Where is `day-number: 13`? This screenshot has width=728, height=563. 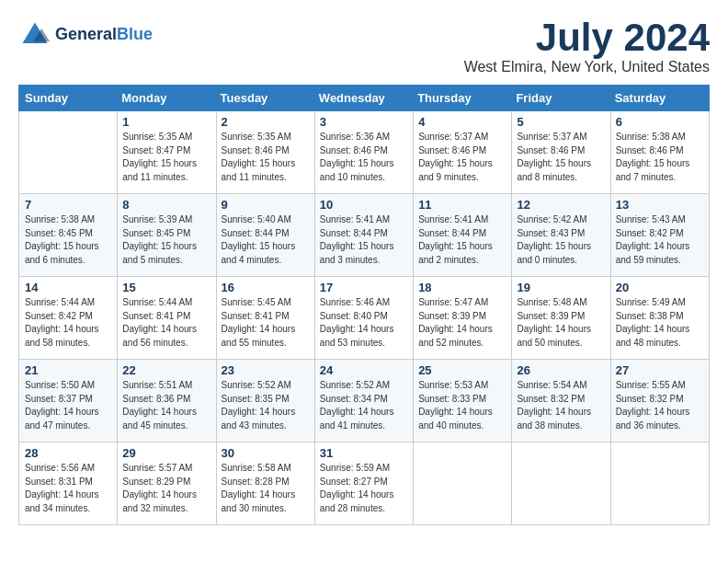 day-number: 13 is located at coordinates (660, 204).